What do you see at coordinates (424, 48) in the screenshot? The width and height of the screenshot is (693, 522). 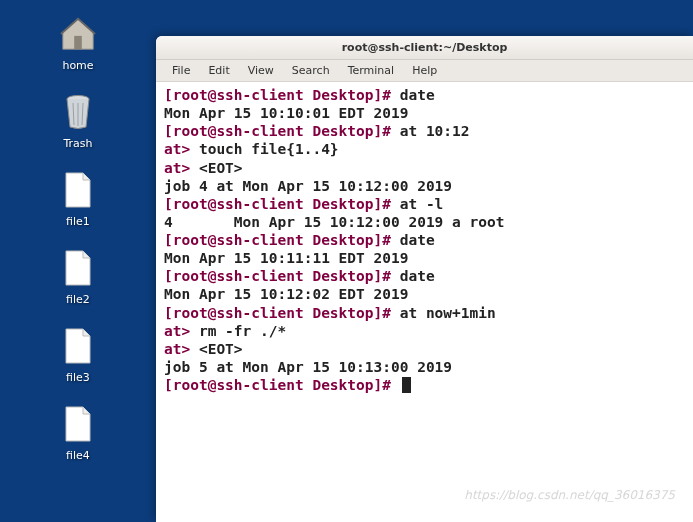 I see `window-titlebar: root@ssh-client:~/Desktop` at bounding box center [424, 48].